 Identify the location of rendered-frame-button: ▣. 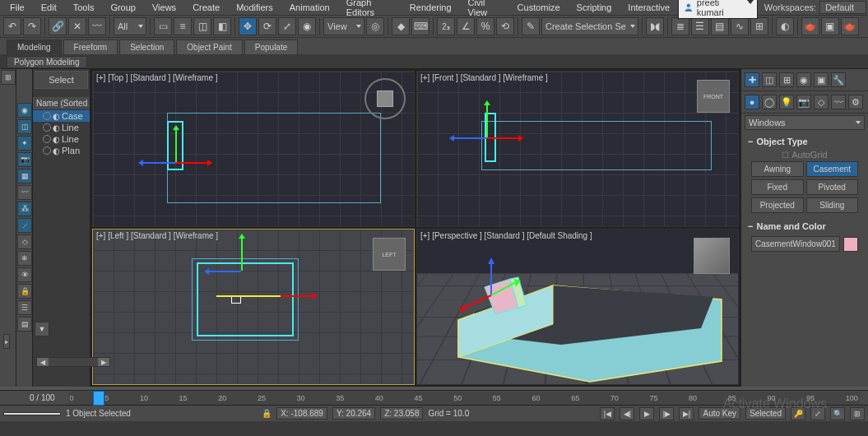
(830, 26).